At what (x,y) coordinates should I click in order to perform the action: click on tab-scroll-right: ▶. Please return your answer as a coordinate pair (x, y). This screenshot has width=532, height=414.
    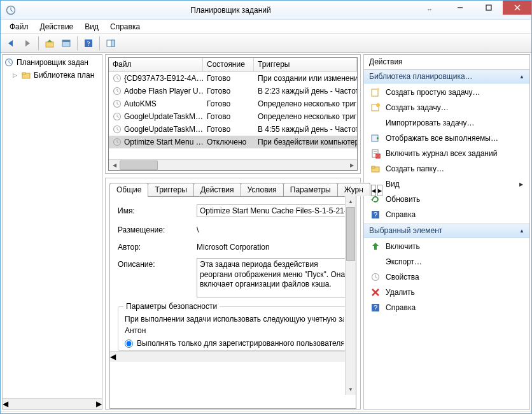
    Looking at the image, I should click on (380, 190).